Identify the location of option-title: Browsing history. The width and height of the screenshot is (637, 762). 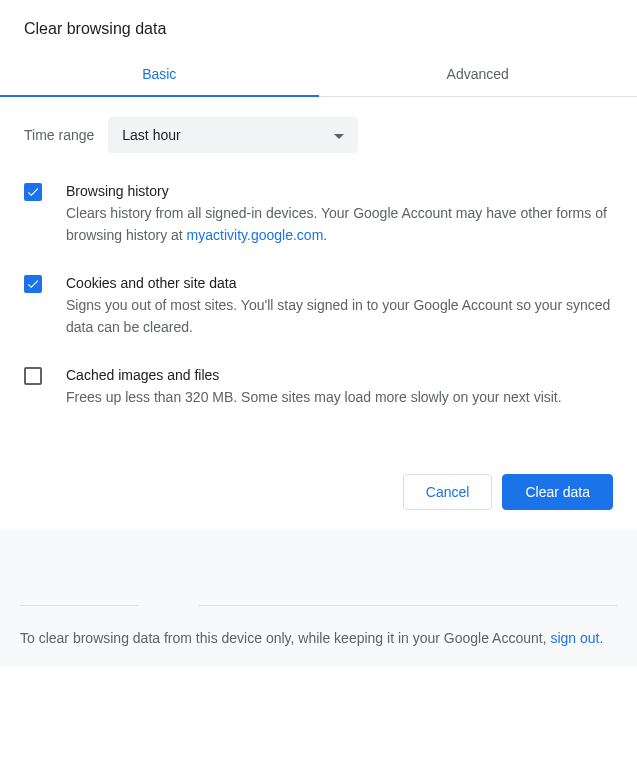
(340, 192).